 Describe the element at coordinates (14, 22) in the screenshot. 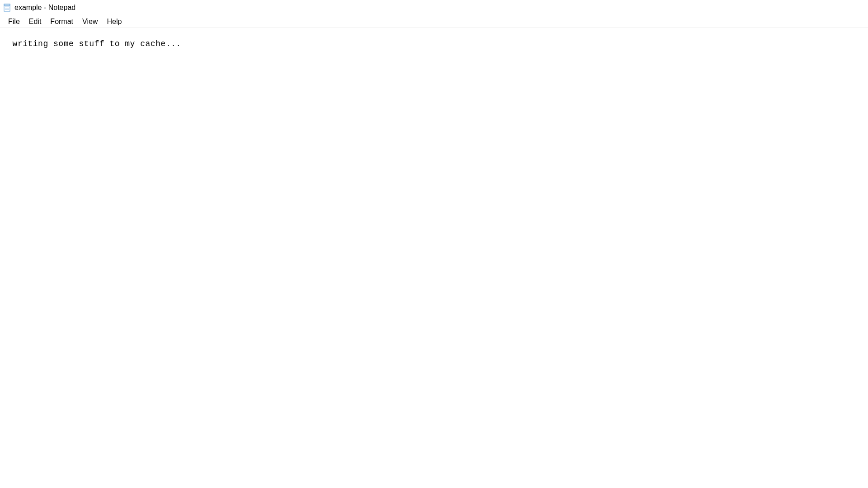

I see `menu-file: File` at that location.